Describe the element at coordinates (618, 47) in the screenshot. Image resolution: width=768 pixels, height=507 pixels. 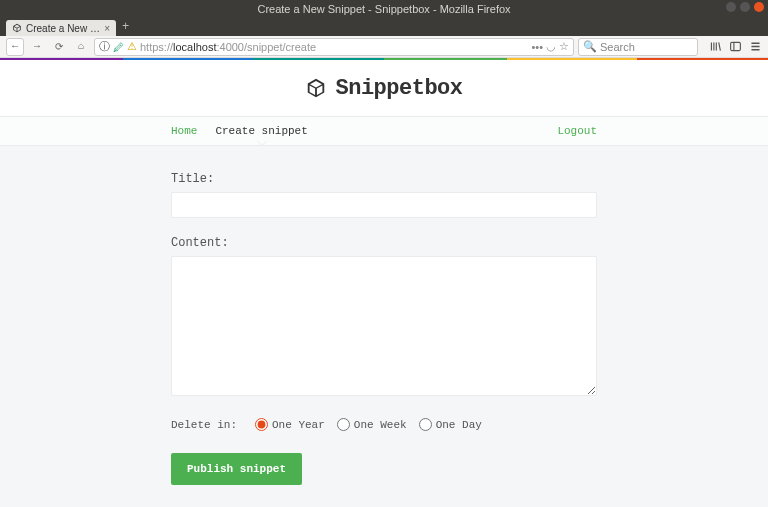
I see `search-placeholder: Search` at that location.